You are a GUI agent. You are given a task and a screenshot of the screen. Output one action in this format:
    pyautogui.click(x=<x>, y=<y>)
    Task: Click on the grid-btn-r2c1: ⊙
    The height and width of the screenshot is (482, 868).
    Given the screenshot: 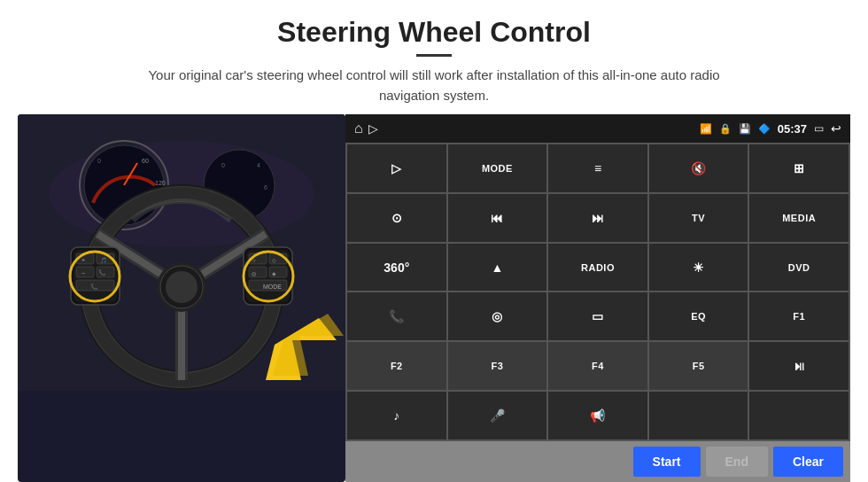 What is the action you would take?
    pyautogui.click(x=397, y=218)
    